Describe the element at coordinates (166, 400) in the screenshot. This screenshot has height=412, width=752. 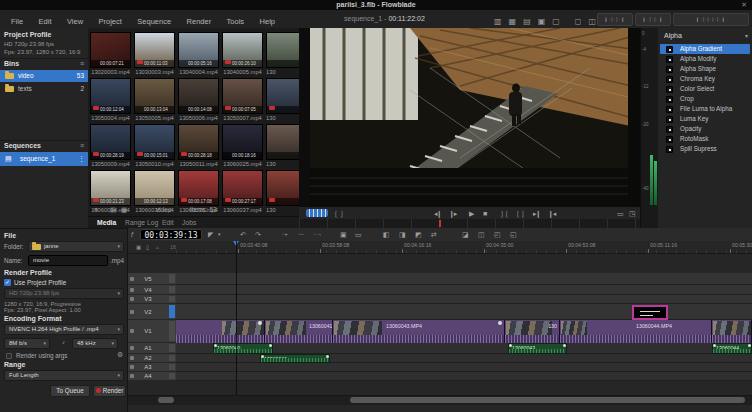
I see `scrollbar-left-handle` at that location.